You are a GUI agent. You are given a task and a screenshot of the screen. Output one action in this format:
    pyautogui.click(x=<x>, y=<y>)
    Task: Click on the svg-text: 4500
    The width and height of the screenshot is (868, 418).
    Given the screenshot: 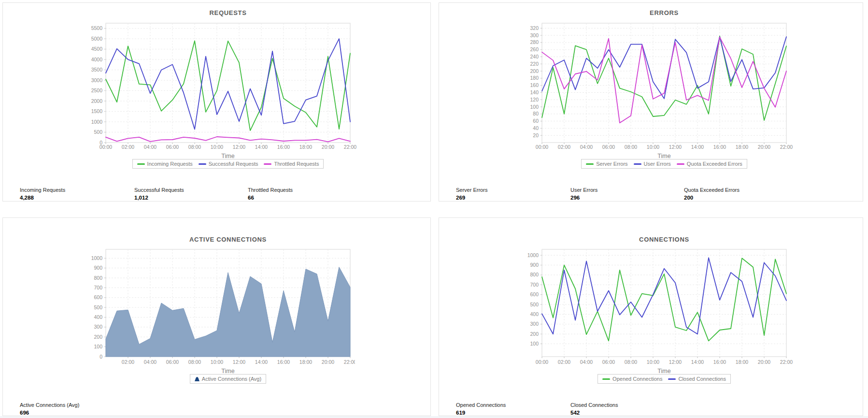 What is the action you would take?
    pyautogui.click(x=97, y=49)
    